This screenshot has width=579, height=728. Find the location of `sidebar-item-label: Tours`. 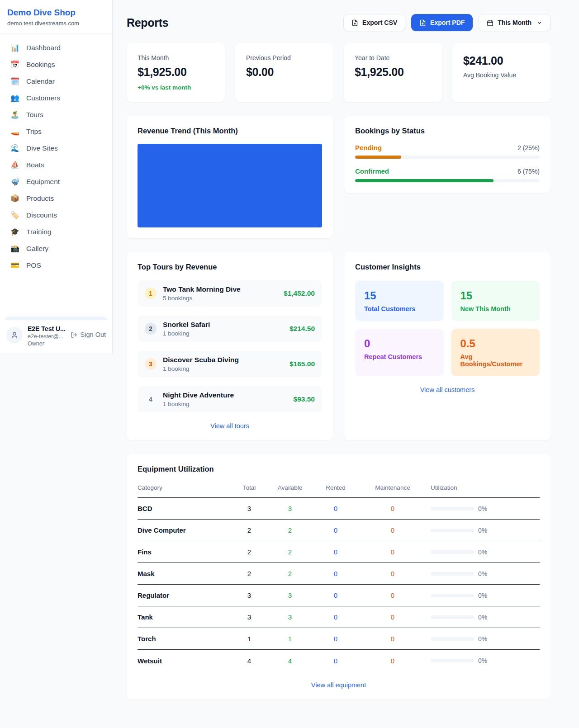

sidebar-item-label: Tours is located at coordinates (35, 115).